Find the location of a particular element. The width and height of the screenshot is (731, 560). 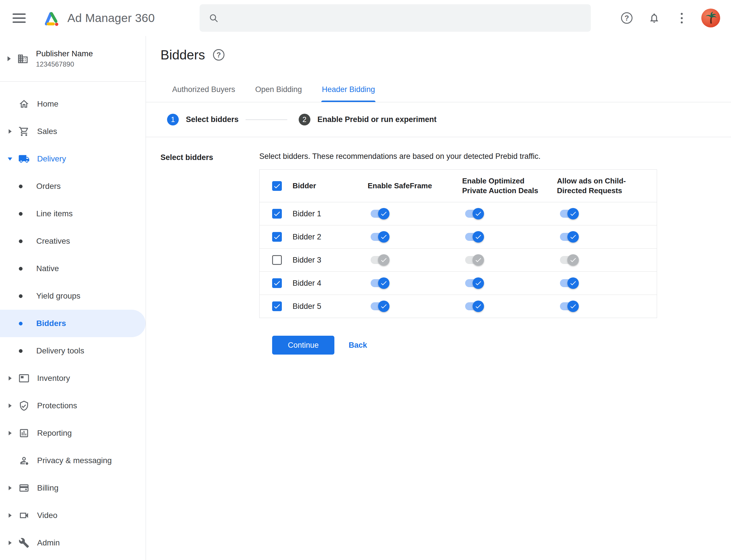

bidder-row: Bidder 2 is located at coordinates (458, 237).